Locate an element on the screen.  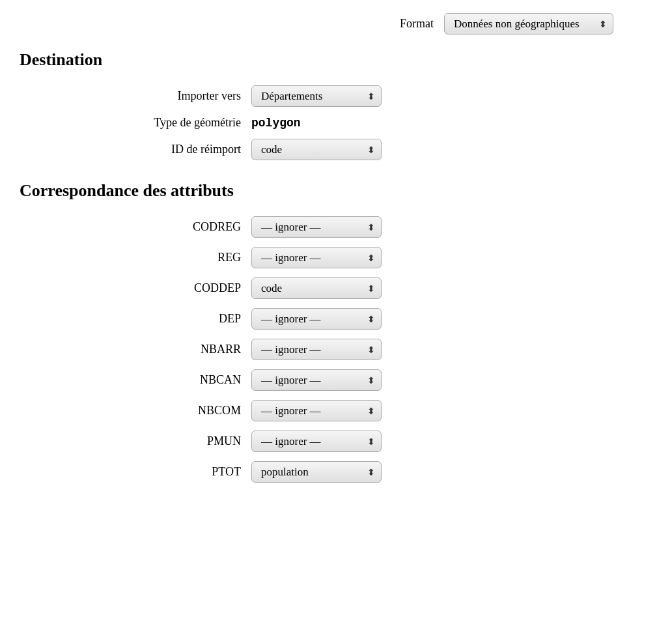
attribute-select-wrapper-codreg: — ignorer —codenompopulation is located at coordinates (316, 227).